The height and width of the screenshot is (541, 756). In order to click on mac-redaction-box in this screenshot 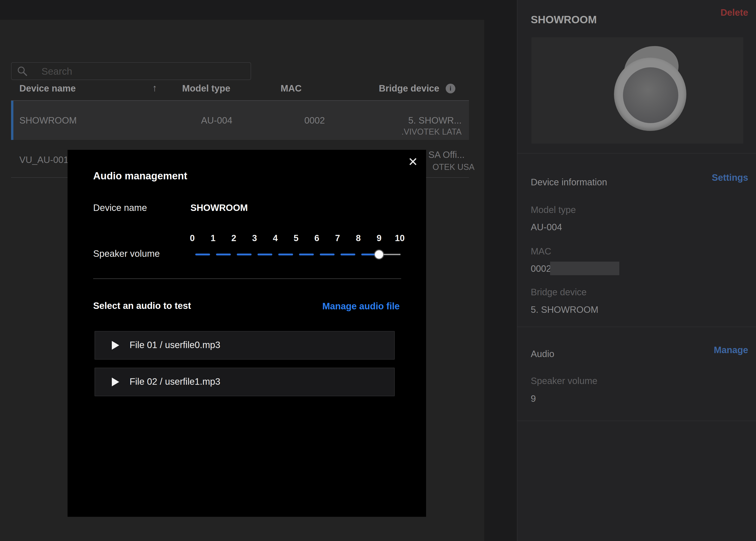, I will do `click(585, 269)`.